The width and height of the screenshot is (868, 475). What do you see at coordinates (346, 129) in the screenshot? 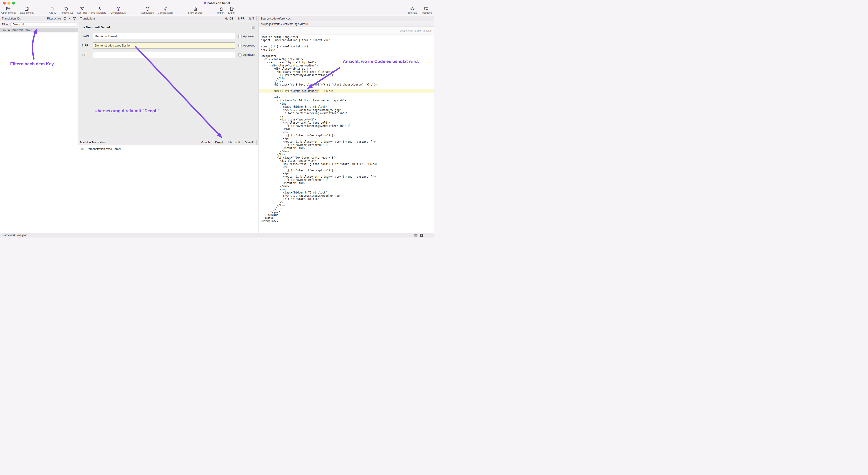
I see `code-line: </h4>` at bounding box center [346, 129].